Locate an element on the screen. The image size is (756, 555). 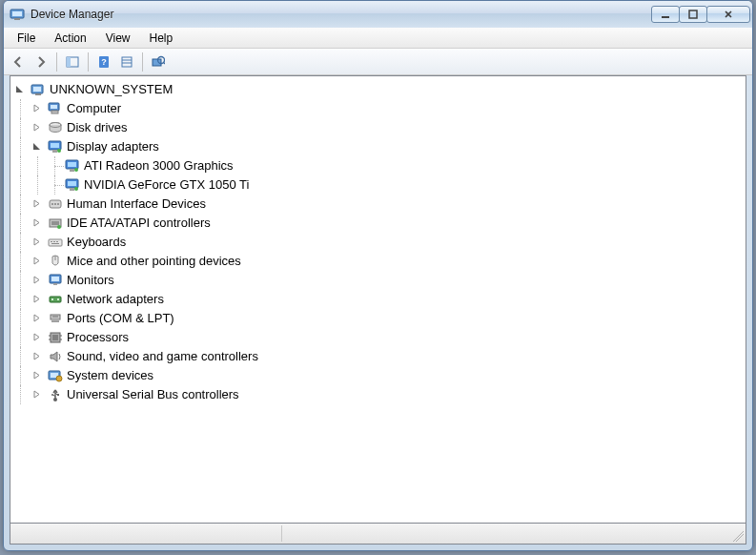
tree-category: System devices is located at coordinates (379, 376).